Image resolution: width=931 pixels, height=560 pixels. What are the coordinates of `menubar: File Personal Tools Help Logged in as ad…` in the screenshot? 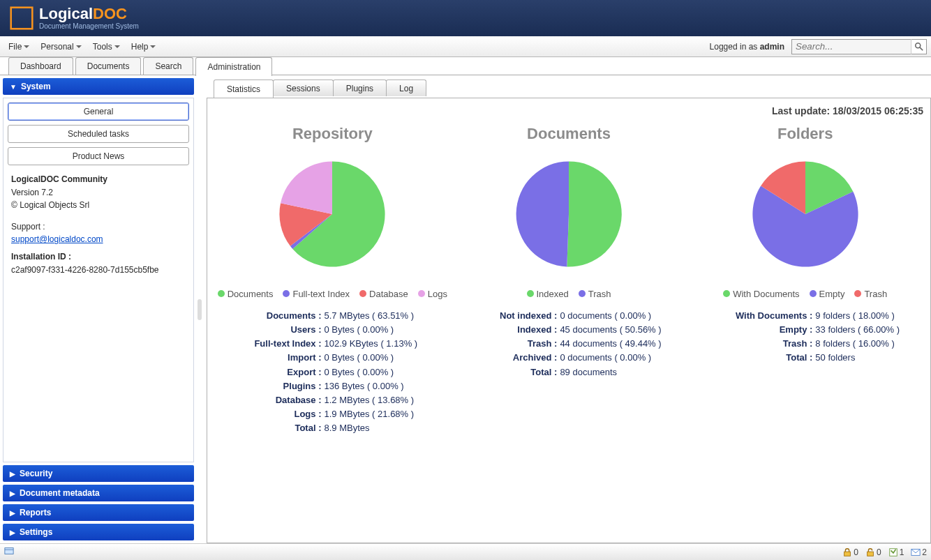 It's located at (465, 47).